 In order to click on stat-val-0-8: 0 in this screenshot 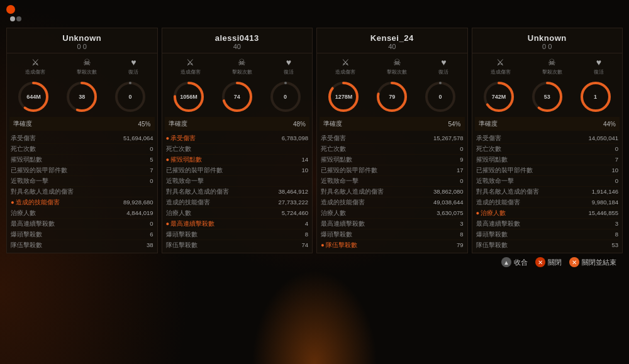, I will do `click(151, 224)`.